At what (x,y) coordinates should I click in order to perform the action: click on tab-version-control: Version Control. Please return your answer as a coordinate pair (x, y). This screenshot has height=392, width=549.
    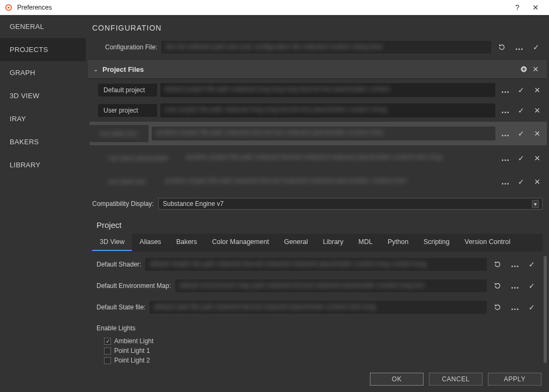
    Looking at the image, I should click on (488, 242).